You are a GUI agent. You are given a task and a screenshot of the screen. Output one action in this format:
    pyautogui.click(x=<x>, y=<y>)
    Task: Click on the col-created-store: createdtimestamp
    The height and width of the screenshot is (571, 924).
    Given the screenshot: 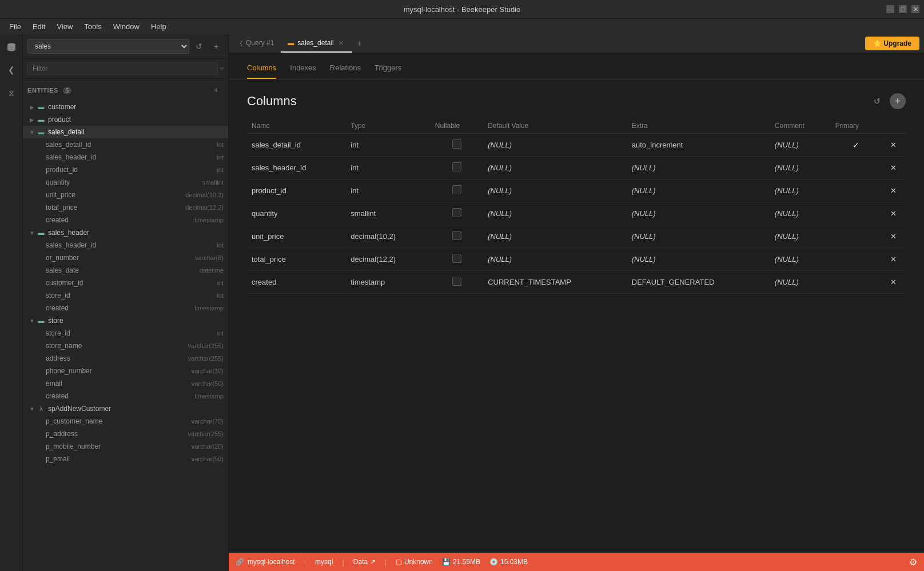 What is the action you would take?
    pyautogui.click(x=126, y=396)
    